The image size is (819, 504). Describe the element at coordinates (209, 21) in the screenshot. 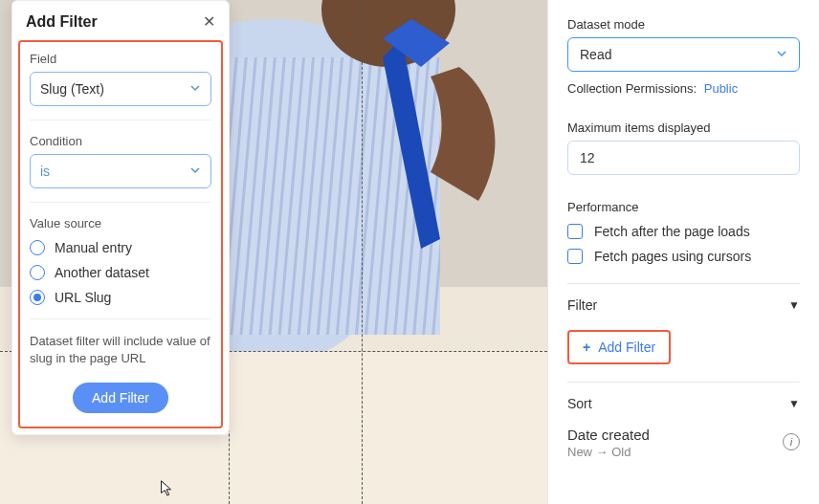

I see `close-icon: ✕` at that location.